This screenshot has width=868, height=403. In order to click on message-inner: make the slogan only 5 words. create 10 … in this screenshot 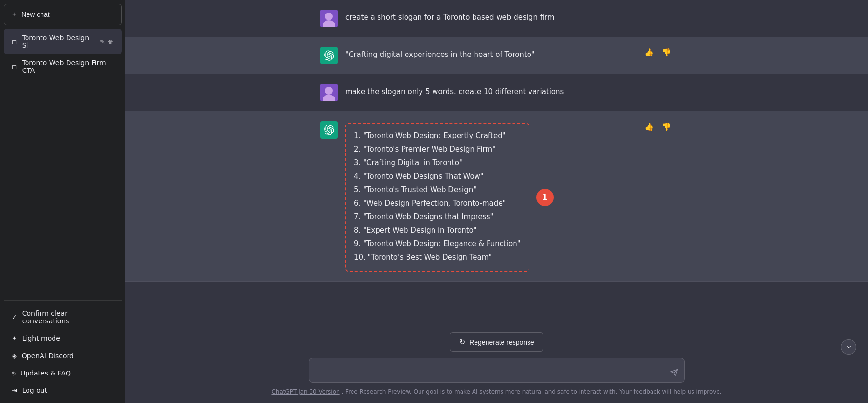, I will do `click(497, 93)`.